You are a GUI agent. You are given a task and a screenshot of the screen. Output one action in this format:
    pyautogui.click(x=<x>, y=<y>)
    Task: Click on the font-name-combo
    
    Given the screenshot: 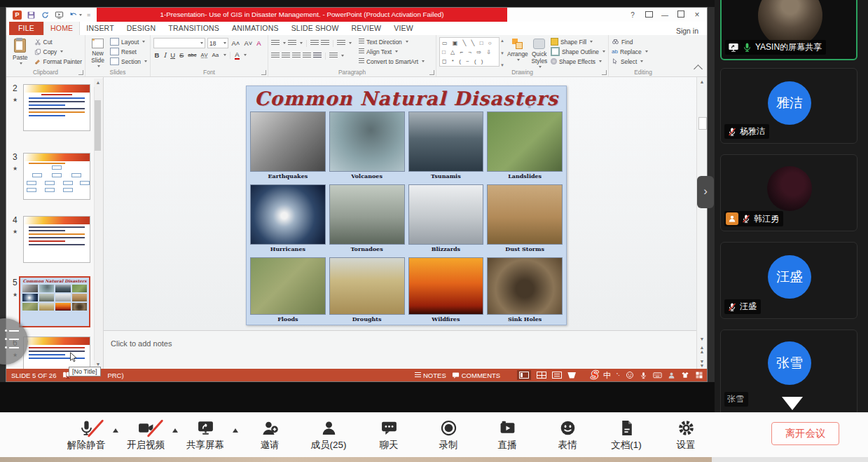 What is the action you would take?
    pyautogui.click(x=179, y=43)
    